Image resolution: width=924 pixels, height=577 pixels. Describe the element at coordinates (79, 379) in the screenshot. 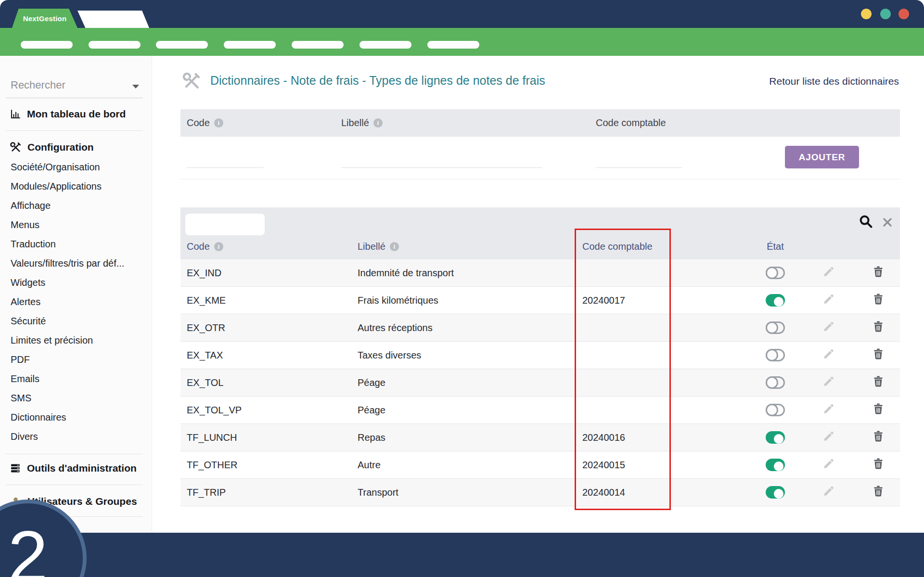

I see `sidebar-item-emails: Emails` at that location.